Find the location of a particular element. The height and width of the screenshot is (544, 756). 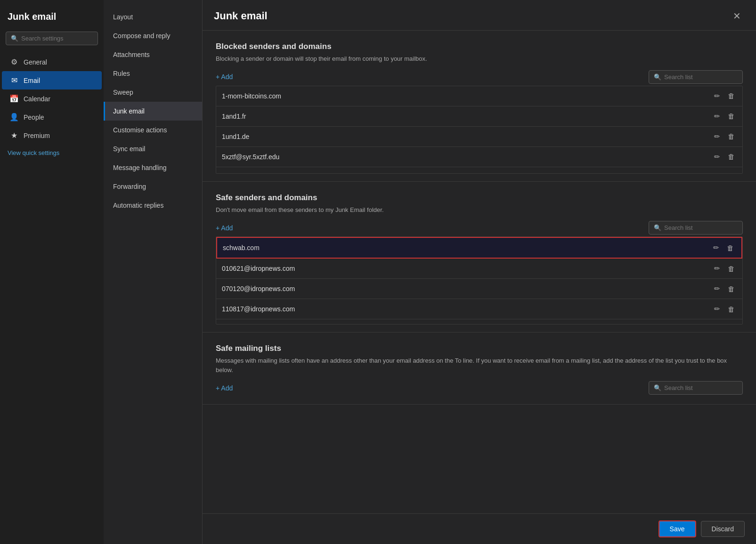

safe-senders-email-0: schwab.com is located at coordinates (241, 248).